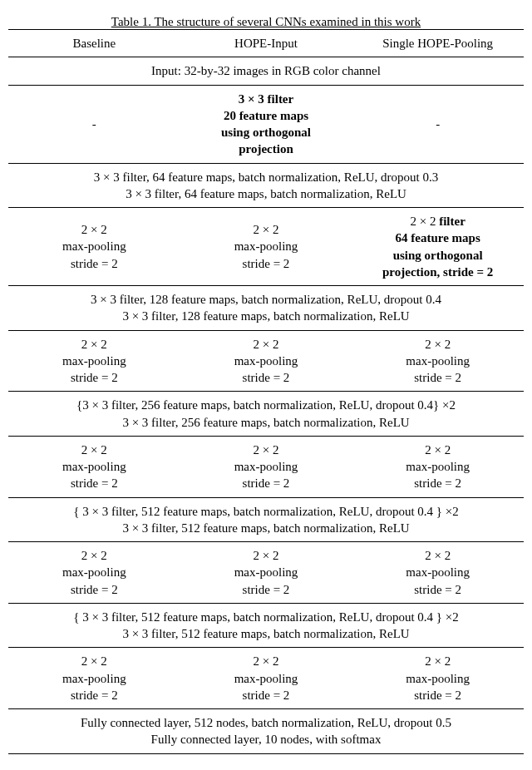 This screenshot has height=770, width=532. I want to click on pool-1-baseline: 2 × 2 max-pooling stride = 2, so click(95, 247).